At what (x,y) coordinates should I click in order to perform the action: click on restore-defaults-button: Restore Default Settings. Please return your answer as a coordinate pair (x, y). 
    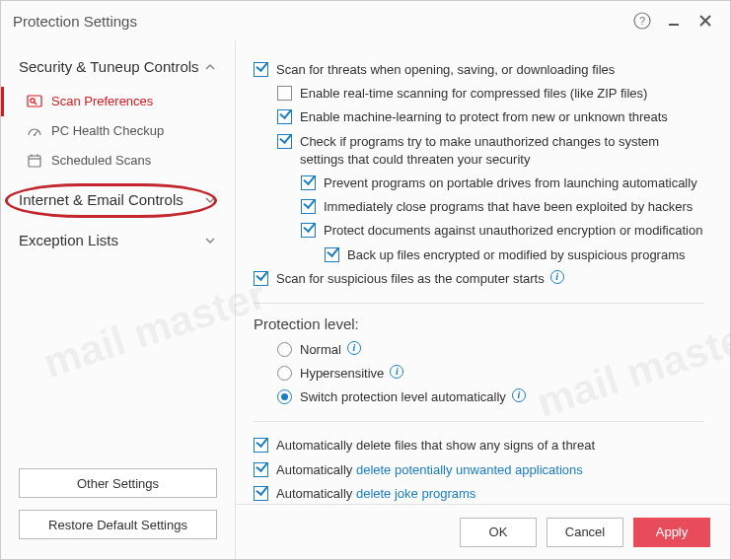
    Looking at the image, I should click on (118, 525).